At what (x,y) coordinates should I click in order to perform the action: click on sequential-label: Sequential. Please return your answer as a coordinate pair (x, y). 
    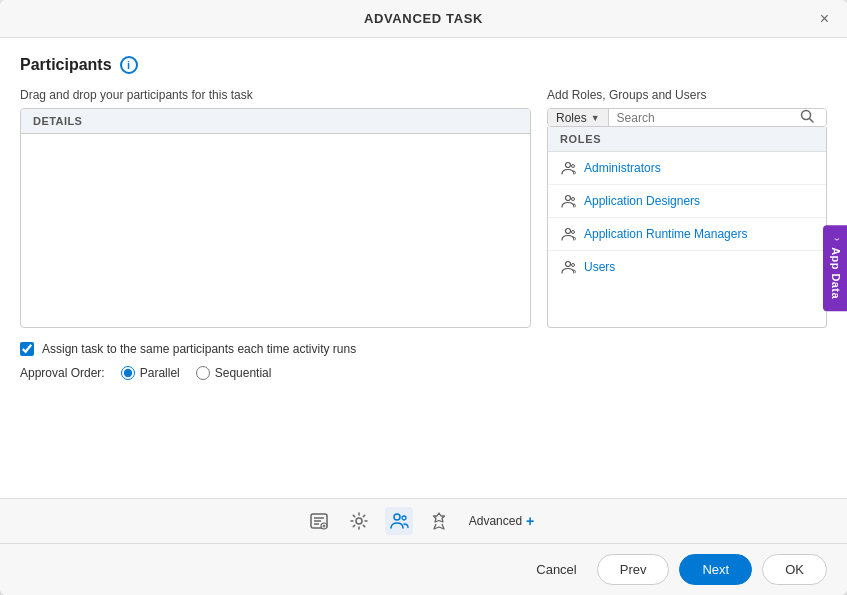
    Looking at the image, I should click on (244, 373).